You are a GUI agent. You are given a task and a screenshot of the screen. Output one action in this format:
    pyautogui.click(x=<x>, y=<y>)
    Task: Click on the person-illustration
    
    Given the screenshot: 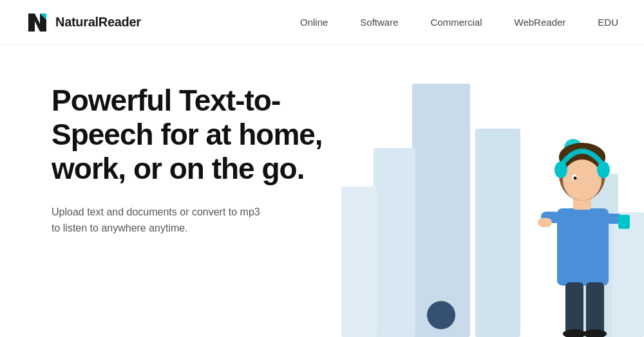 What is the action you would take?
    pyautogui.click(x=583, y=228)
    